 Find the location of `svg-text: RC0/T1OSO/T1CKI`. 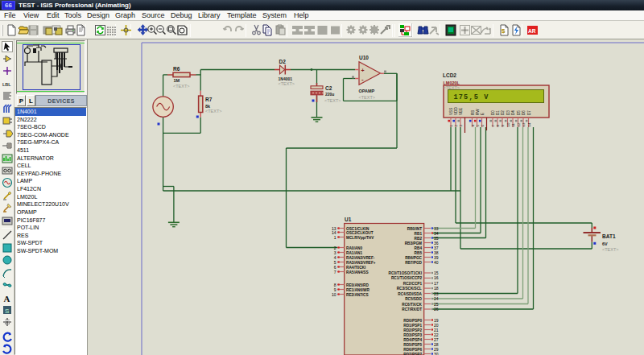

svg-text: RC0/T1OSO/T1CKI is located at coordinates (406, 274).